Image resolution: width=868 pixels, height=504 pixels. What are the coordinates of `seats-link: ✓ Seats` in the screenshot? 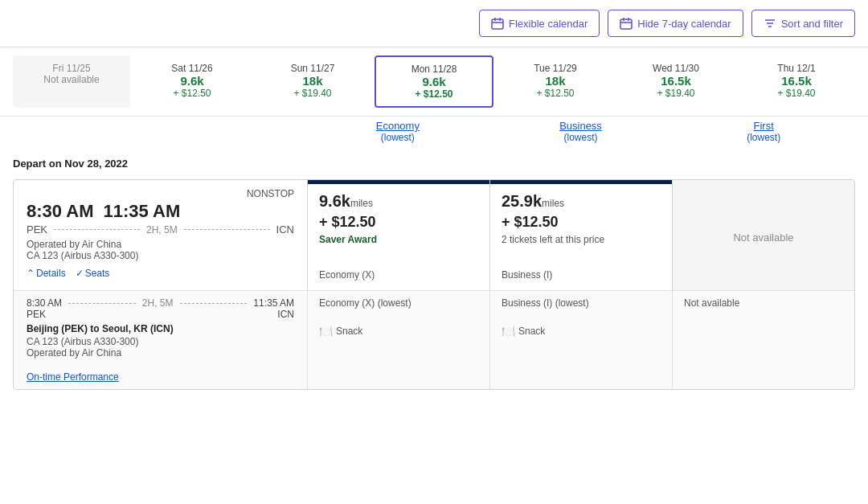 It's located at (93, 273).